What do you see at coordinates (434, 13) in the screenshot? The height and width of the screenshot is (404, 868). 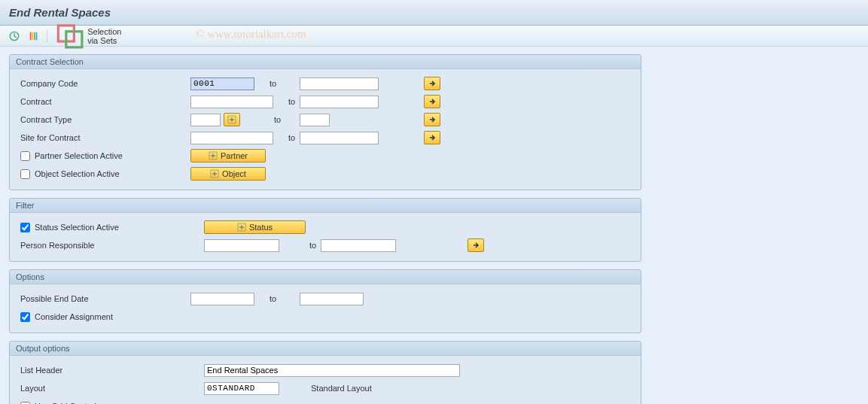 I see `page-title: End Rental Spaces` at bounding box center [434, 13].